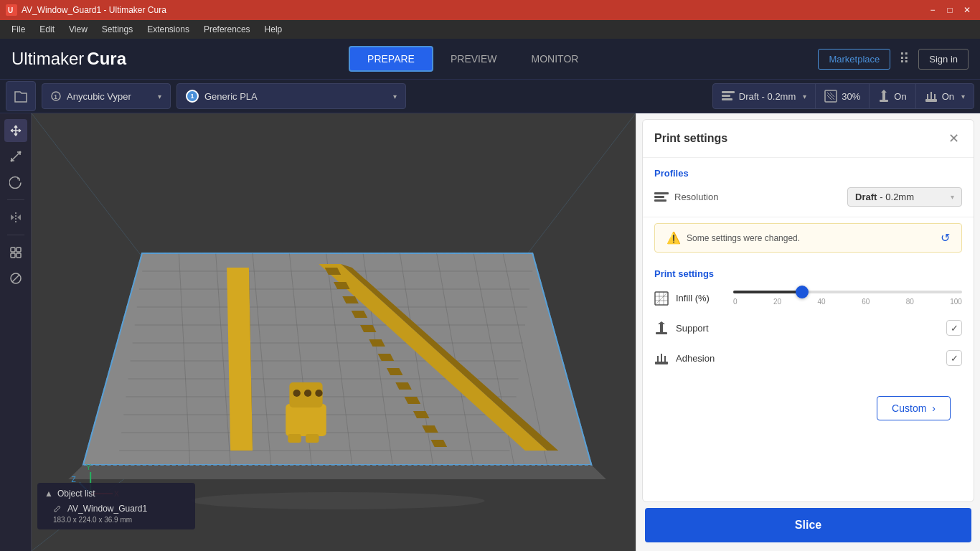 The width and height of the screenshot is (980, 551). I want to click on slider-fill, so click(768, 292).